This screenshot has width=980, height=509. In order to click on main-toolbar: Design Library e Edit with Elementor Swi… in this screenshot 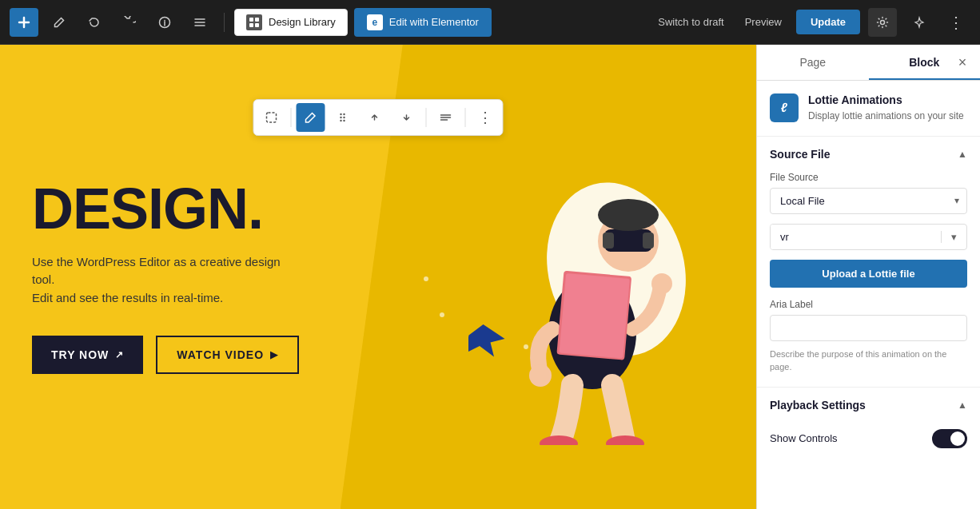, I will do `click(490, 22)`.